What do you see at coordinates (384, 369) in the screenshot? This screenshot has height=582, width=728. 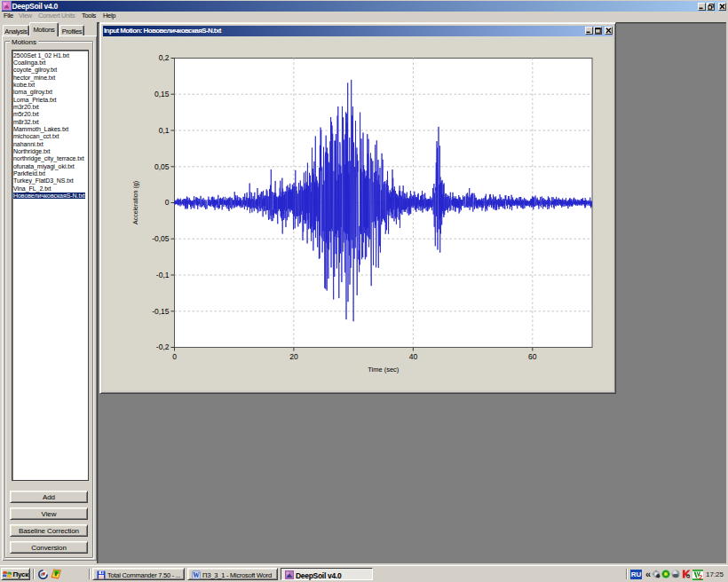 I see `svg-text: Time (sec)` at bounding box center [384, 369].